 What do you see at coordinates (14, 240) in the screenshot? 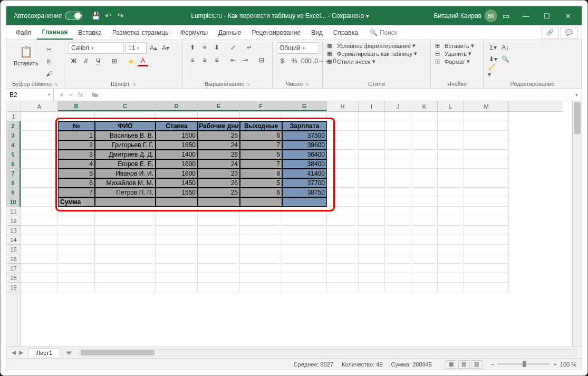
I see `row-header: 14` at bounding box center [14, 240].